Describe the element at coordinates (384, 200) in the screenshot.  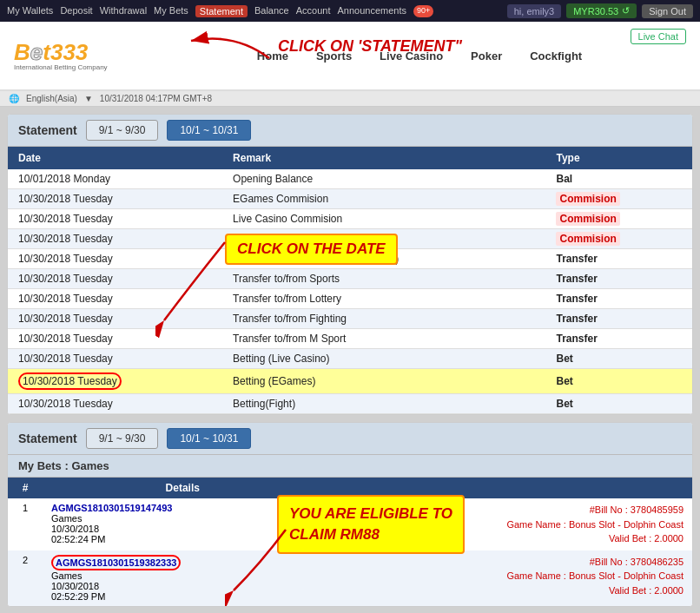
I see `row-remark: EGames Commision` at that location.